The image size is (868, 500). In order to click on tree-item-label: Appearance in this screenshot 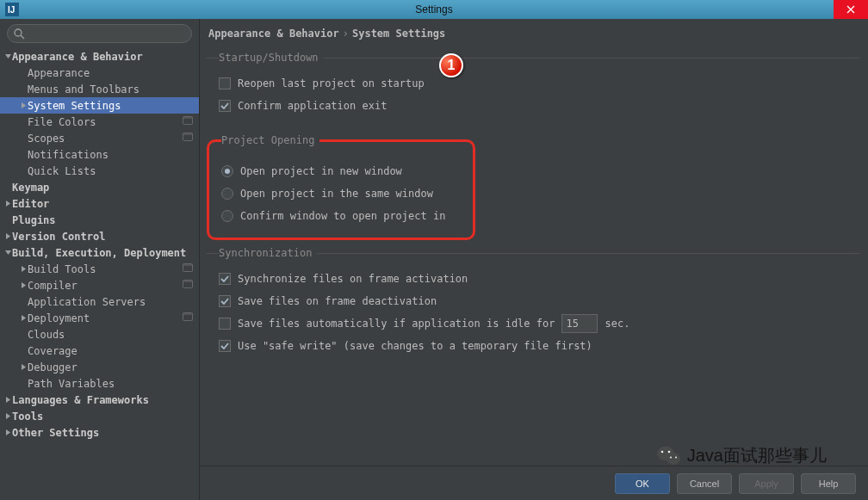, I will do `click(110, 73)`.